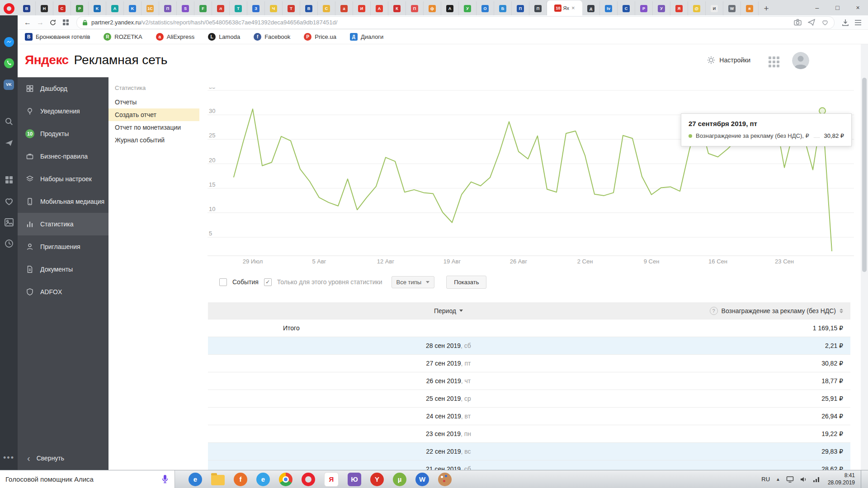 This screenshot has height=488, width=868. What do you see at coordinates (241, 479) in the screenshot?
I see `taskbar-app-firefox: f` at bounding box center [241, 479].